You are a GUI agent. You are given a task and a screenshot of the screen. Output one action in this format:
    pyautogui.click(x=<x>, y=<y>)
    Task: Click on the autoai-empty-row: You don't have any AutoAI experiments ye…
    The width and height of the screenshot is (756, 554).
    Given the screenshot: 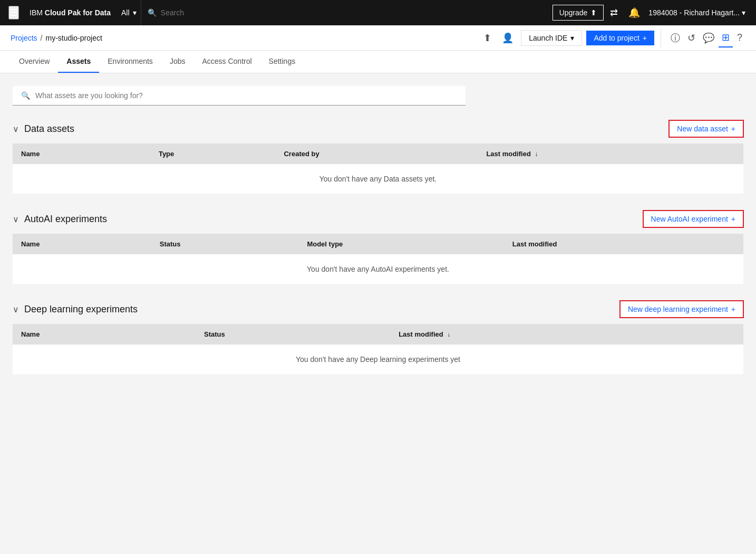 What is the action you would take?
    pyautogui.click(x=378, y=269)
    